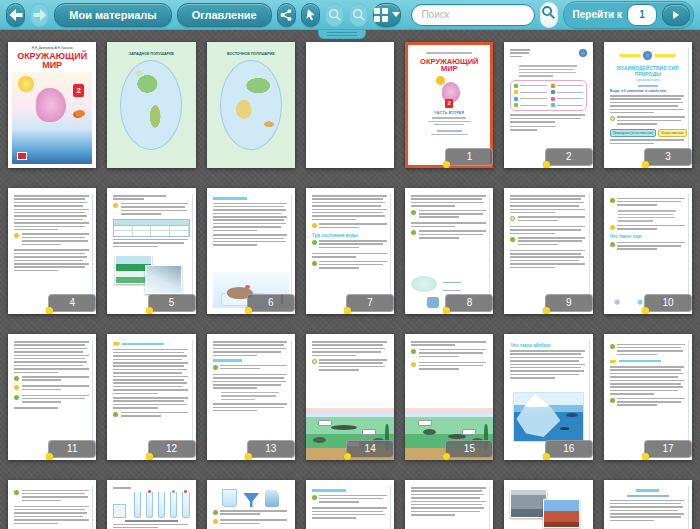 Image resolution: width=700 pixels, height=529 pixels. I want to click on grid-item-page-1-selected: ОКРУЖАЮЩИЙ МИР 2 ЧАСТЬ ВТОРАЯ 1, so click(449, 105).